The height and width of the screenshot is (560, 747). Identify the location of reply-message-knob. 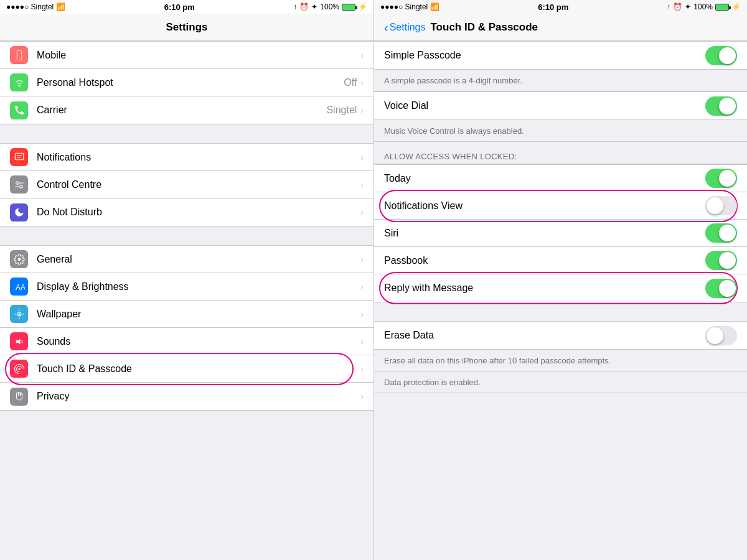
(727, 289).